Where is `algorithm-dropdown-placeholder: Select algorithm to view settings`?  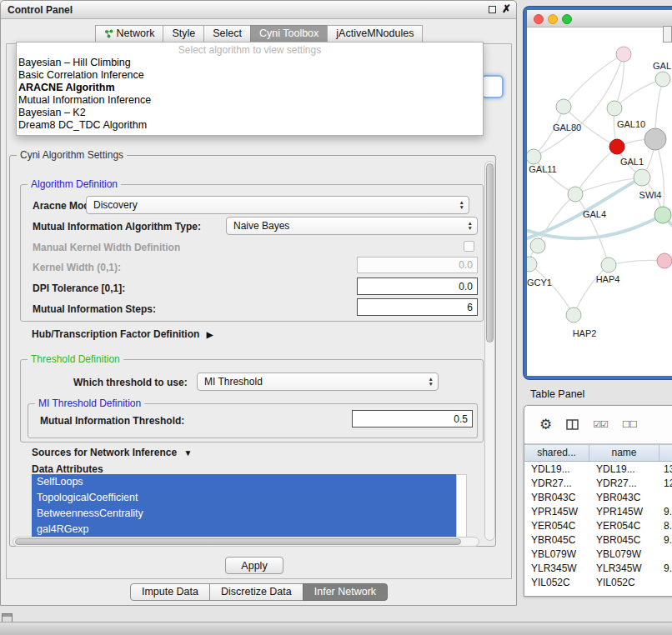
algorithm-dropdown-placeholder: Select algorithm to view settings is located at coordinates (250, 50).